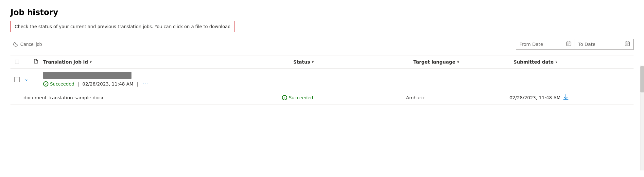  I want to click on from-date-input: From Date, so click(545, 44).